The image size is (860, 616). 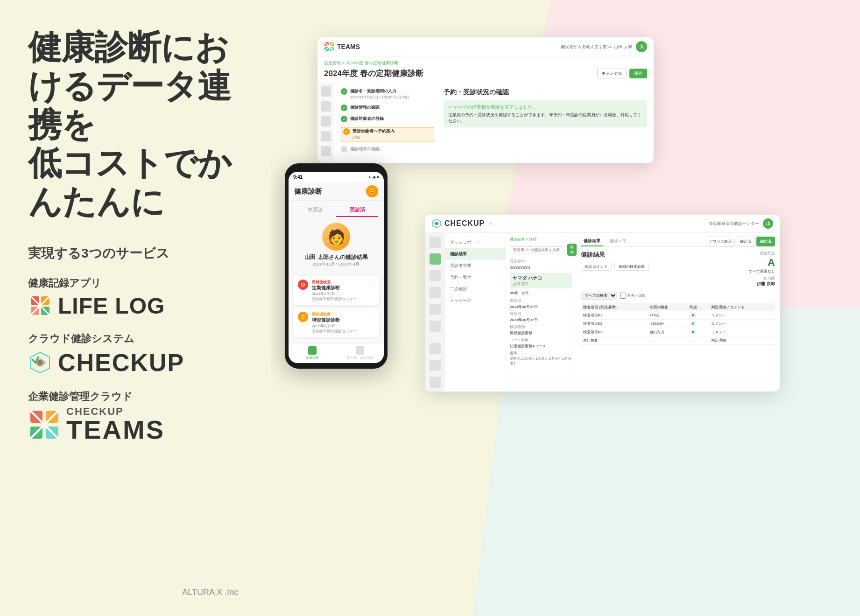 What do you see at coordinates (437, 224) in the screenshot?
I see `checkup-header-icon` at bounding box center [437, 224].